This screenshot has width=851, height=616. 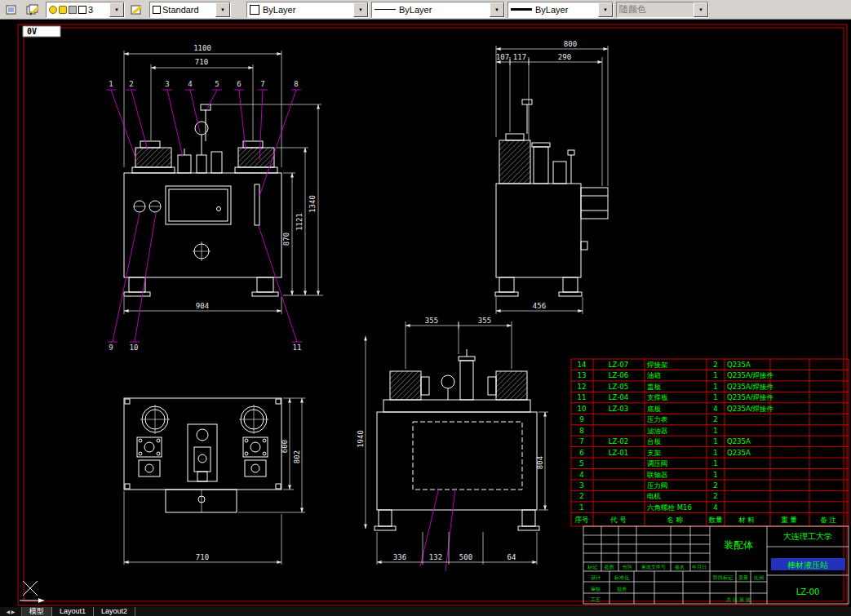 I want to click on tab-layout1: Layout1, so click(x=73, y=612).